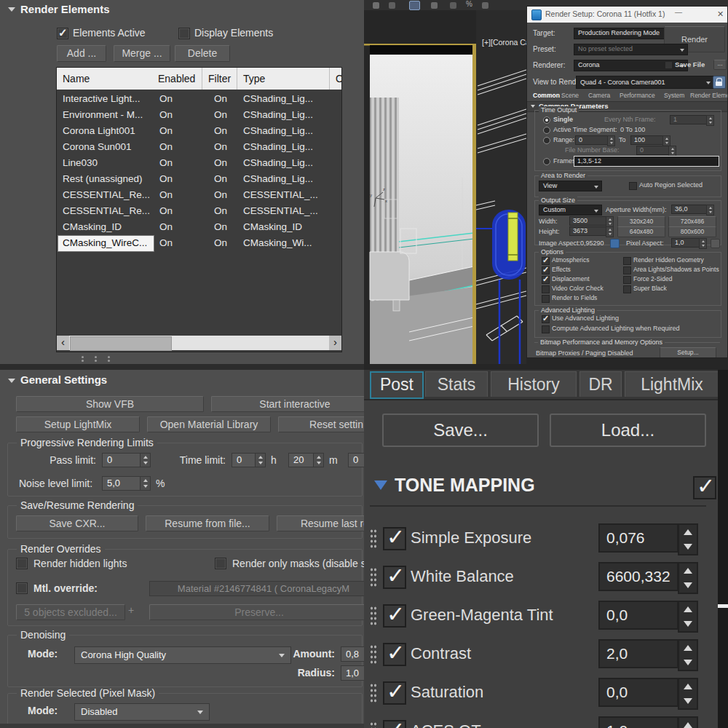 The image size is (728, 728). I want to click on toolbar-icon-highlighted, so click(415, 6).